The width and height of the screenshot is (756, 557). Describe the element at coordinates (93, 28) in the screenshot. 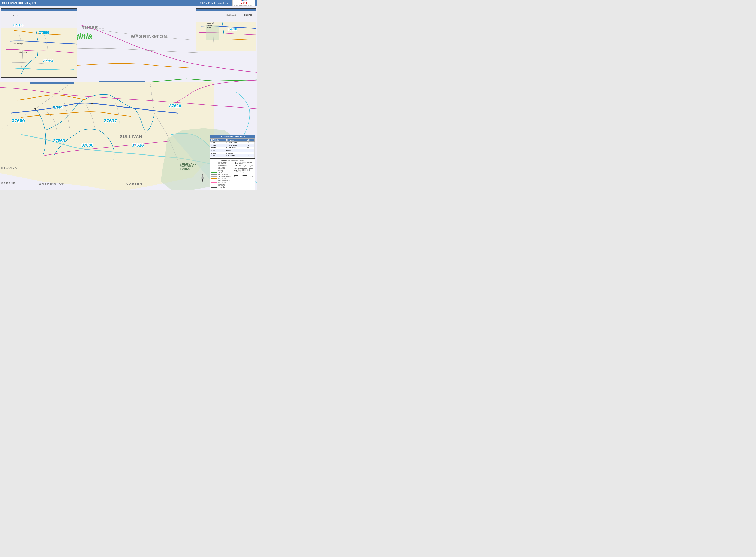

I see `russell-label: RUSSELL` at that location.